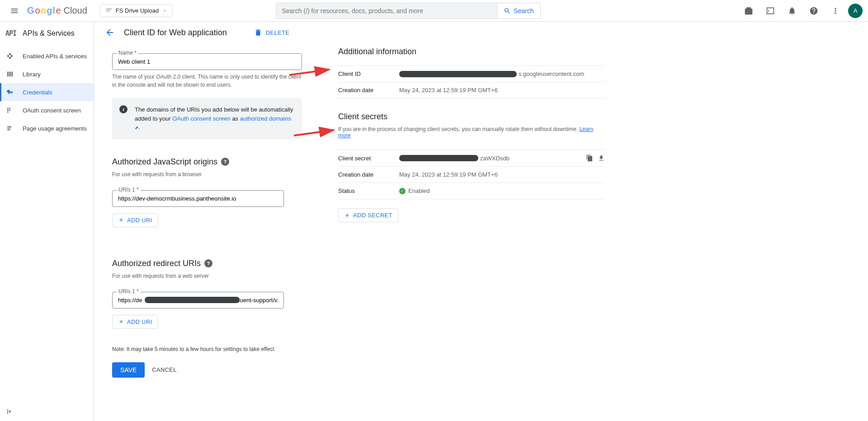 This screenshot has height=421, width=868. What do you see at coordinates (10, 128) in the screenshot?
I see `document-icon` at bounding box center [10, 128].